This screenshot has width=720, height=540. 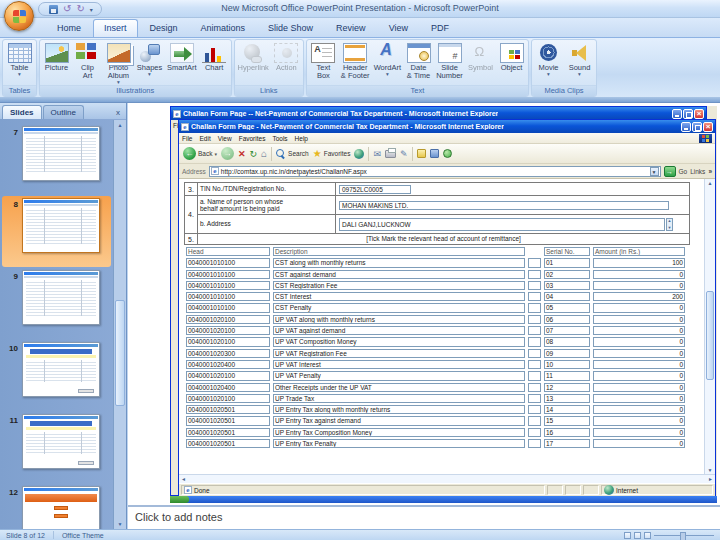 I want to click on slides-pane-scrollbar, so click(x=120, y=324).